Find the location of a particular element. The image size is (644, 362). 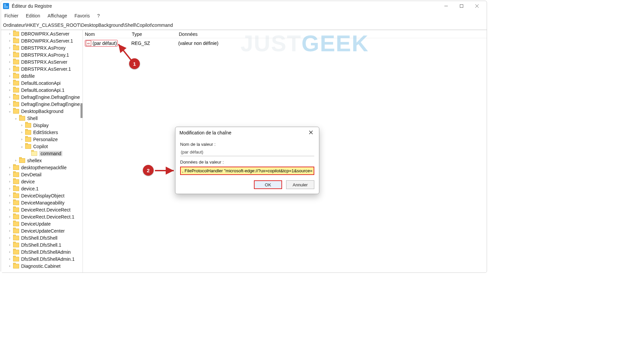

tree-item: ⌄Shell is located at coordinates (42, 118).